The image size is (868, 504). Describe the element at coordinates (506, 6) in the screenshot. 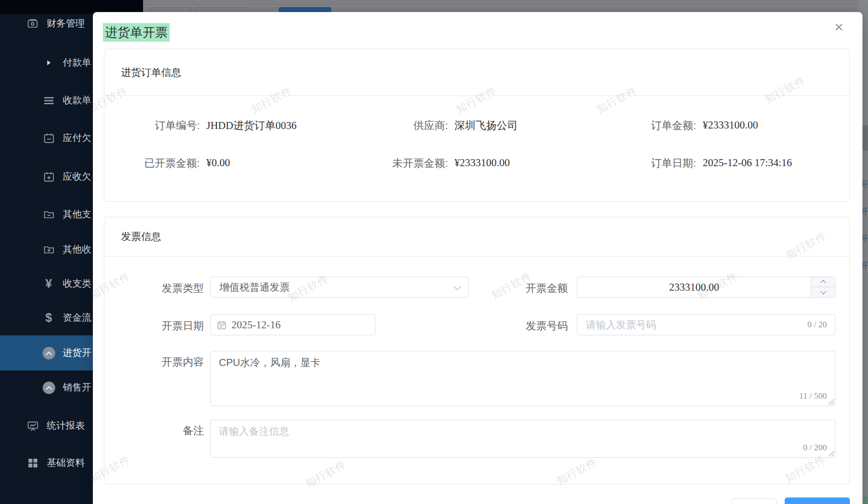

I see `top-bar-divider` at that location.